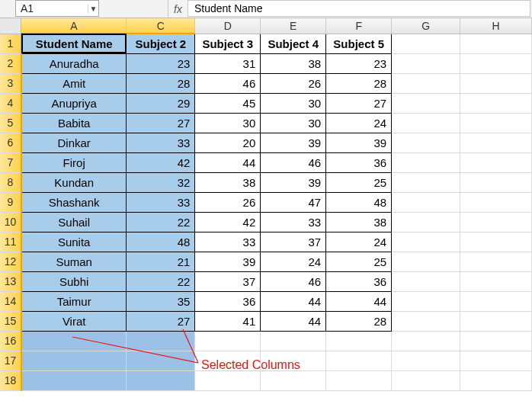 Image resolution: width=532 pixels, height=404 pixels. Describe the element at coordinates (359, 83) in the screenshot. I see `cell: 28` at that location.